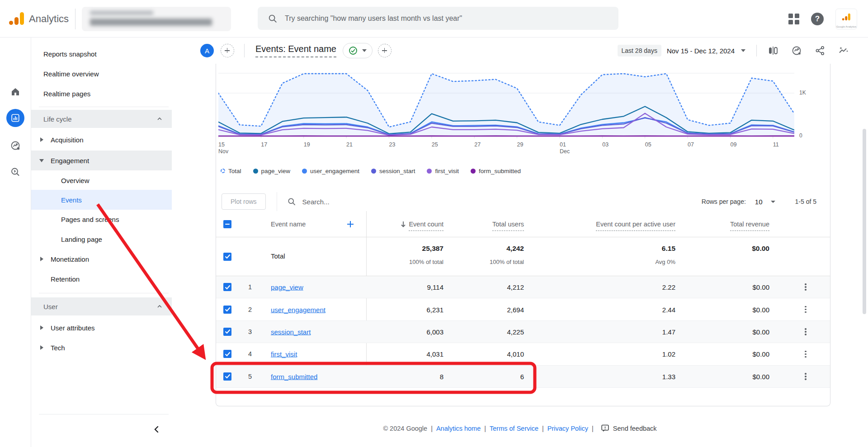 This screenshot has height=447, width=868. Describe the element at coordinates (422, 224) in the screenshot. I see `column-header-event-count: Event count` at that location.